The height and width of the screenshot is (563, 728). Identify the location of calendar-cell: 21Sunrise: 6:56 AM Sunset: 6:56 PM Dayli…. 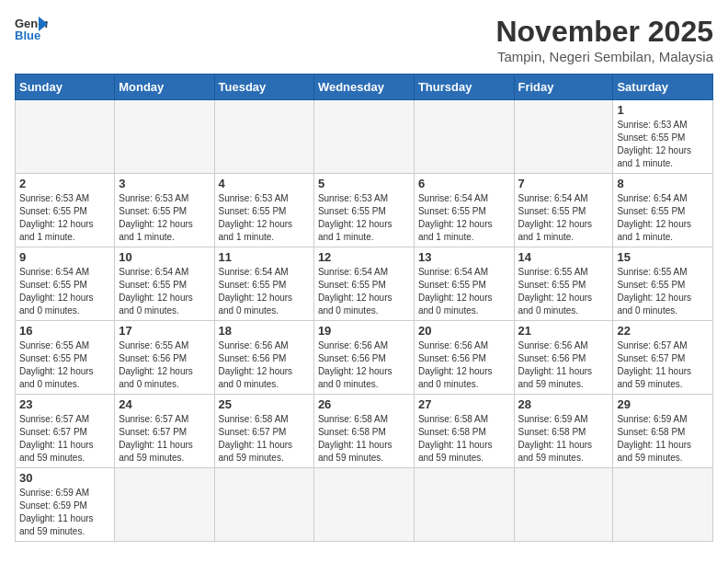
(563, 358).